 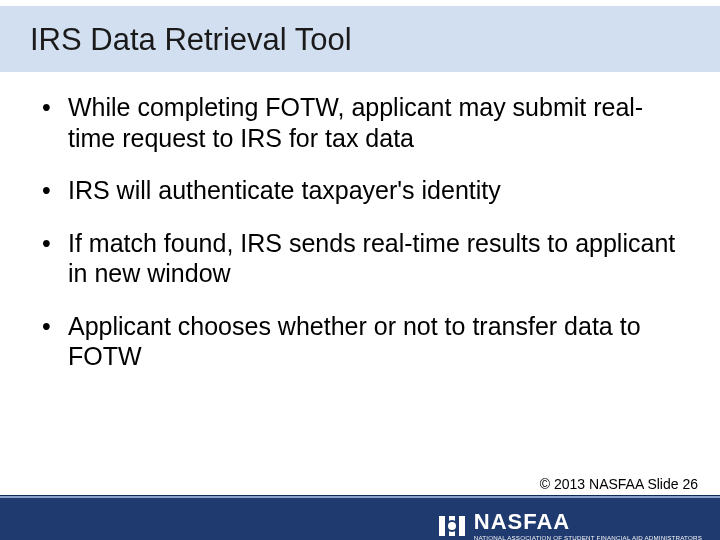 I want to click on bullet-item: Applicant chooses whether or not to tran…, so click(x=365, y=342).